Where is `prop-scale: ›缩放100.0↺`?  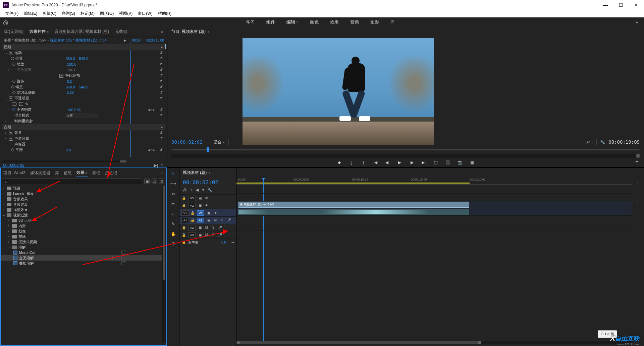
prop-scale: ›缩放100.0↺ is located at coordinates (84, 64).